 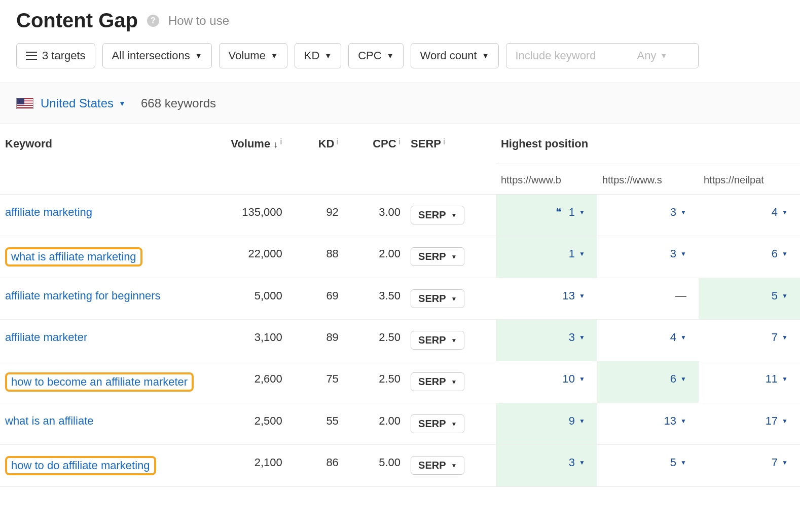 What do you see at coordinates (648, 299) in the screenshot?
I see `position-cell: —` at bounding box center [648, 299].